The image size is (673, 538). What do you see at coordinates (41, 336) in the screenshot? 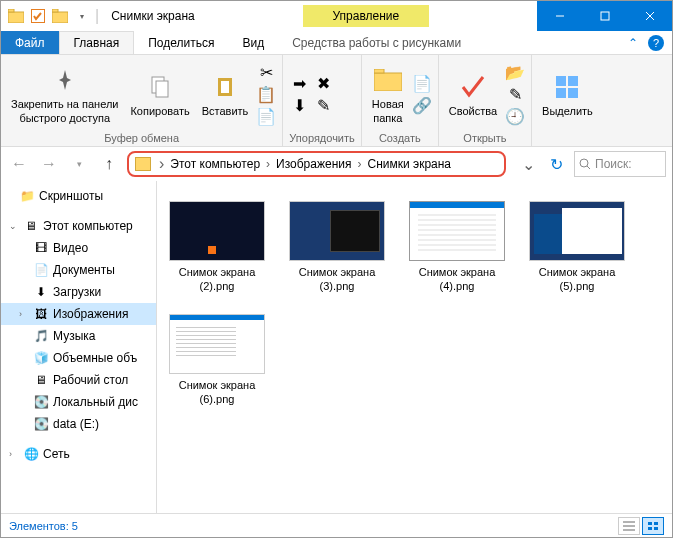
I see `music-icon: 🎵` at bounding box center [41, 336].